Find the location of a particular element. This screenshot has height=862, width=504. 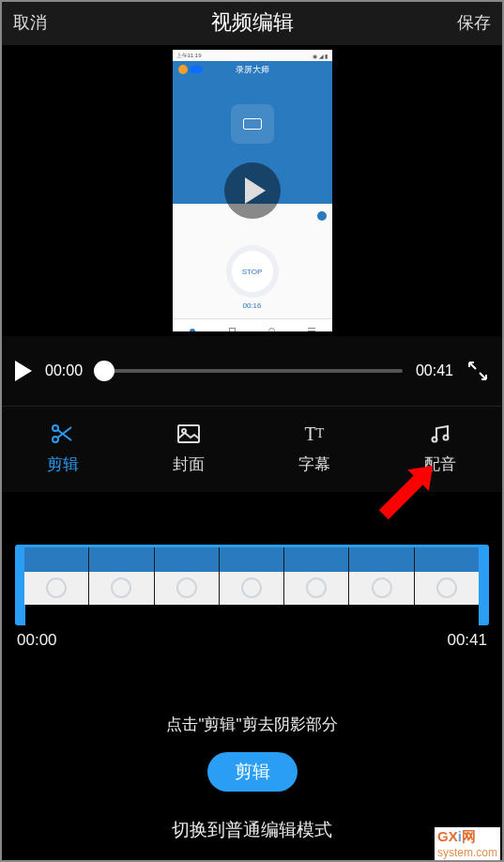

phone-app-title: 录屏大师 is located at coordinates (252, 69).